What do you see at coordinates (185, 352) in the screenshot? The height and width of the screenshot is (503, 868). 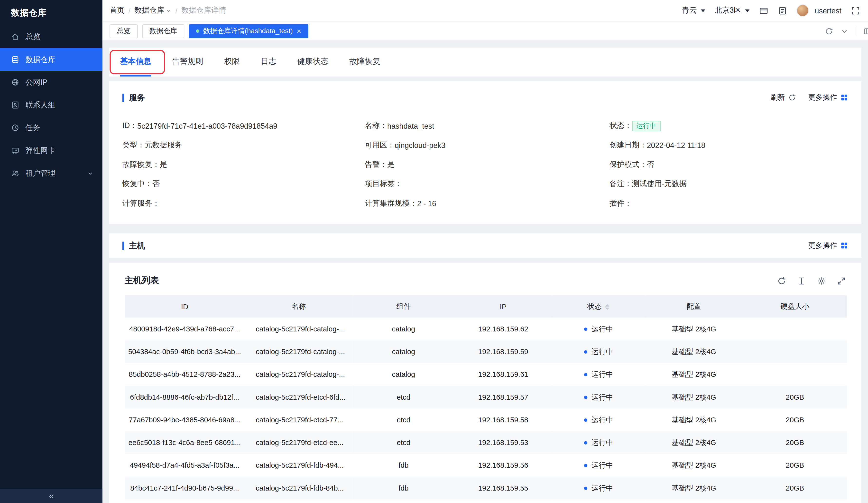 I see `cell-id: 504384ac-0b59-4f6b-bcd3-3a4ab...` at bounding box center [185, 352].